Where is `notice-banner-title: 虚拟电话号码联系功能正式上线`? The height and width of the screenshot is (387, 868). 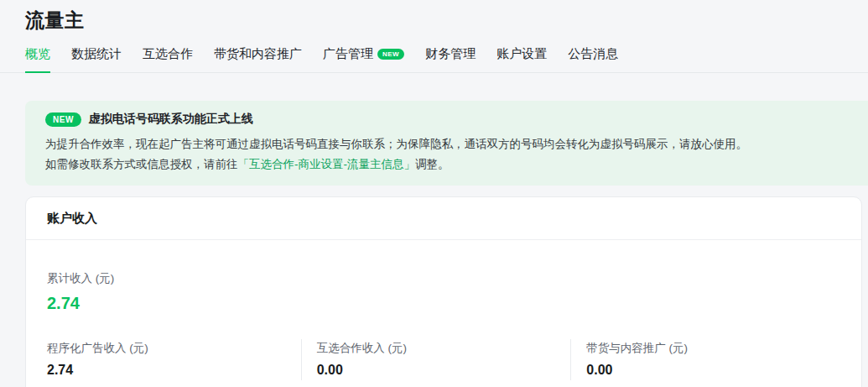
notice-banner-title: 虚拟电话号码联系功能正式上线 is located at coordinates (171, 119).